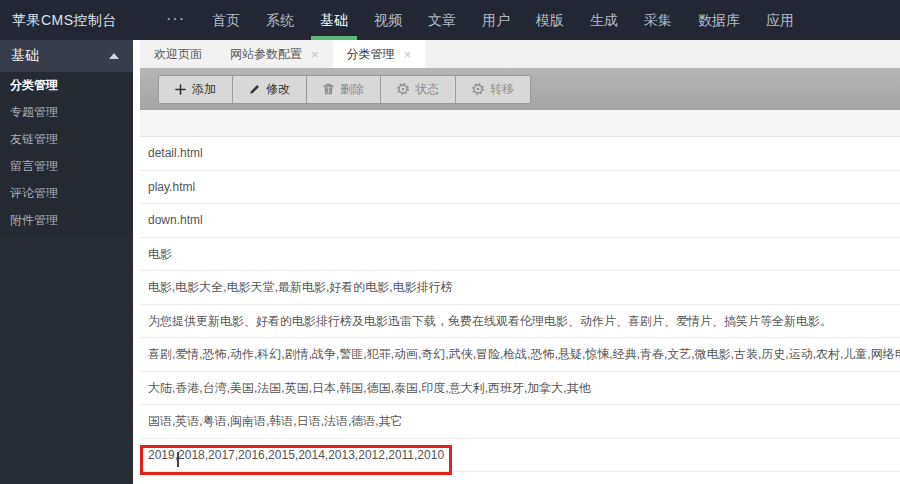 The height and width of the screenshot is (484, 900). What do you see at coordinates (328, 89) in the screenshot?
I see `trash-icon` at bounding box center [328, 89].